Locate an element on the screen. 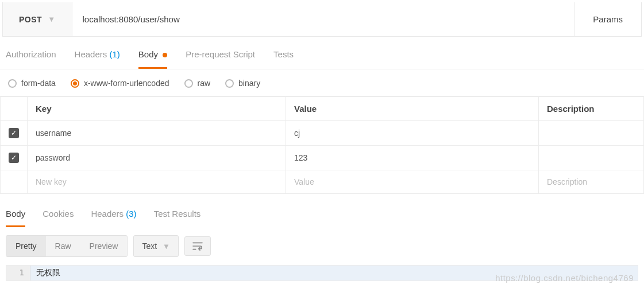 The height and width of the screenshot is (300, 644). col-desc: Description is located at coordinates (592, 109).